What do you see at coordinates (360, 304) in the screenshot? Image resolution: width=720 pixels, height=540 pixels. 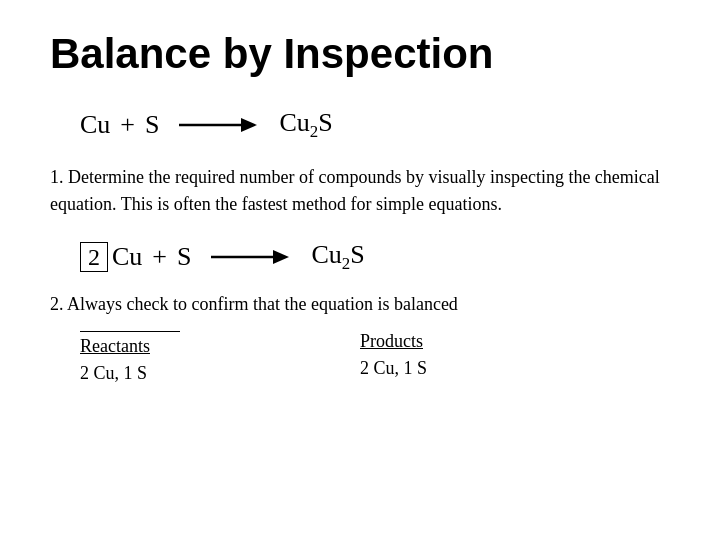 I see `check-statement: 2. Always check to confirm that the equa…` at bounding box center [360, 304].